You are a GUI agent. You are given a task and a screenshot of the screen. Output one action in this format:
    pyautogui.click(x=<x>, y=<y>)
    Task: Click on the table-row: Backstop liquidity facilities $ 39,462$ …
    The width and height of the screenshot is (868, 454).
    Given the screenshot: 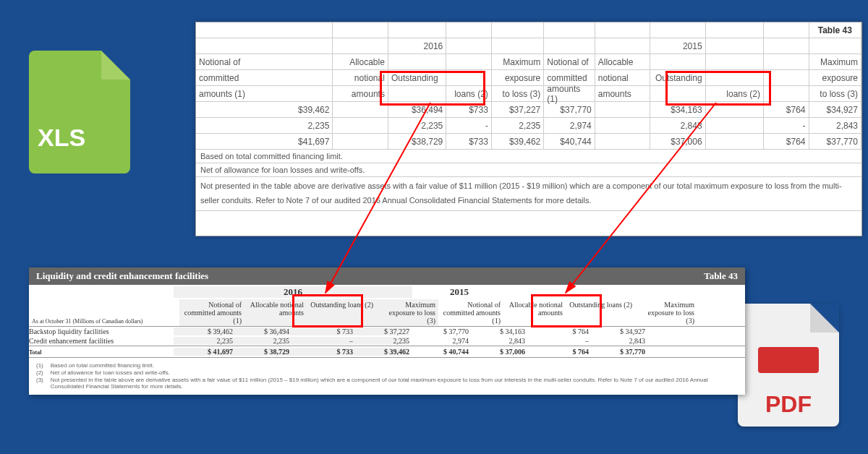 What is the action you would take?
    pyautogui.click(x=387, y=331)
    